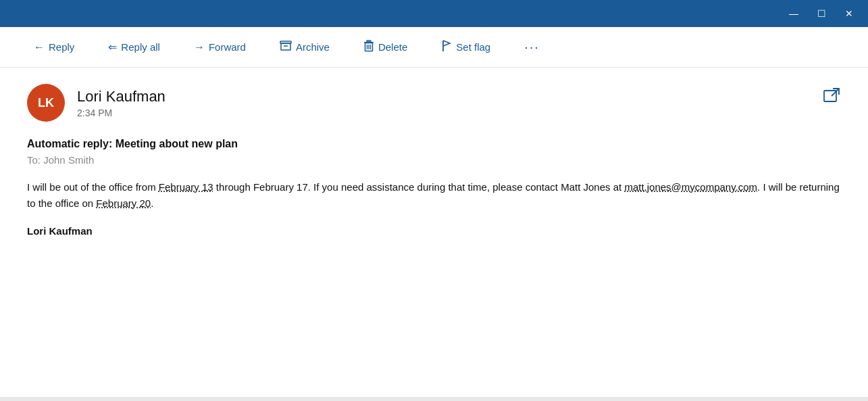 This screenshot has height=401, width=868. What do you see at coordinates (466, 47) in the screenshot?
I see `set-flag-button: Set flag` at bounding box center [466, 47].